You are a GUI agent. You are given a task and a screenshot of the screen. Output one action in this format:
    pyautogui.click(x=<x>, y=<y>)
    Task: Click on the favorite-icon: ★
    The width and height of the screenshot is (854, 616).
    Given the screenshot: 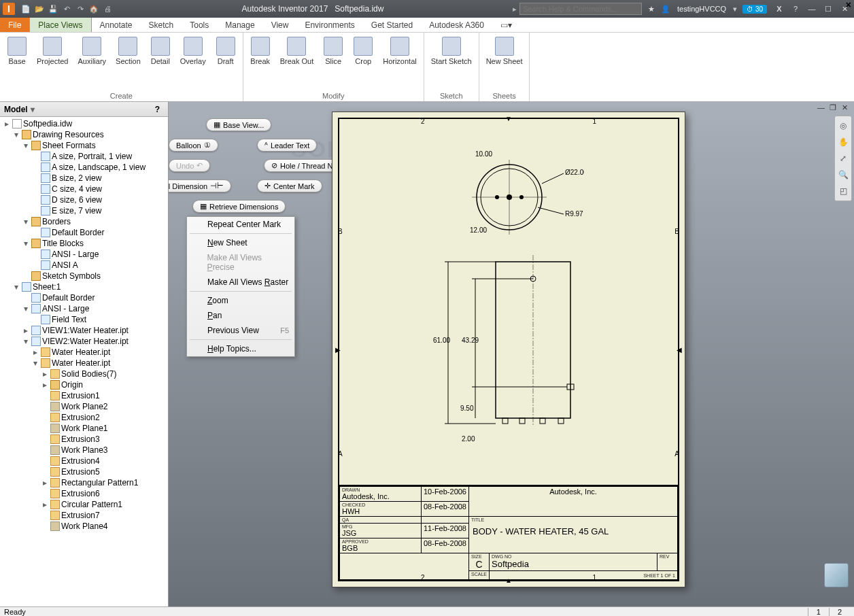 What is the action you would take?
    pyautogui.click(x=651, y=9)
    